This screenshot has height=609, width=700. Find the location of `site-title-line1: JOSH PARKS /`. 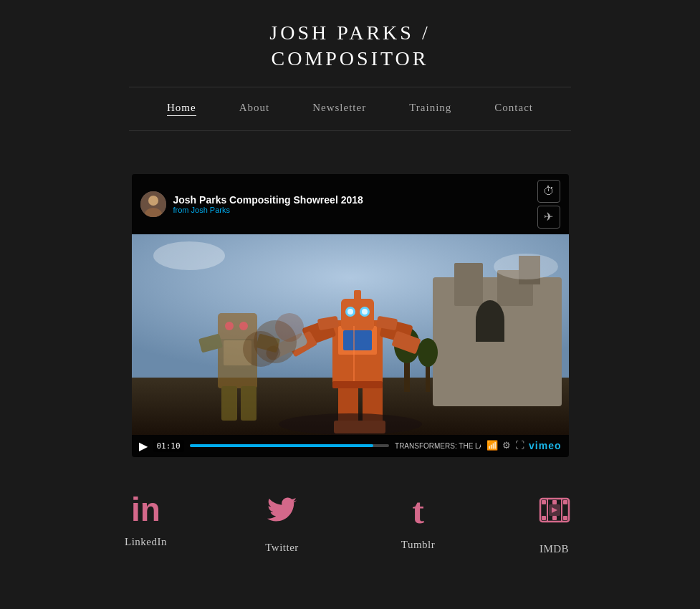

site-title-line1: JOSH PARKS / is located at coordinates (350, 33).